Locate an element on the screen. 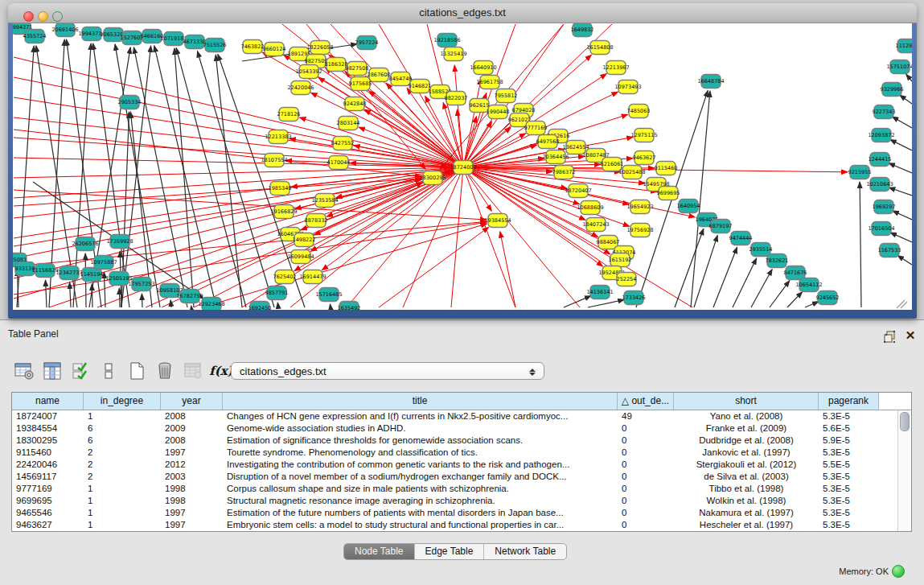  graph-node: 17957253 is located at coordinates (142, 285).